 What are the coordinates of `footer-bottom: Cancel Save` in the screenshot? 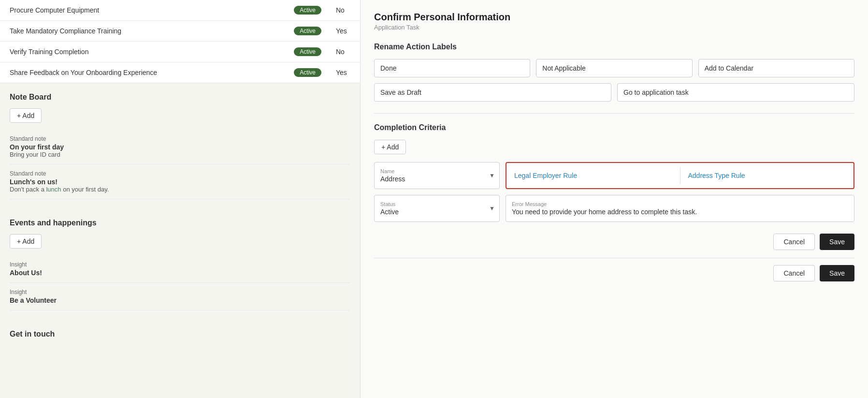 It's located at (614, 270).